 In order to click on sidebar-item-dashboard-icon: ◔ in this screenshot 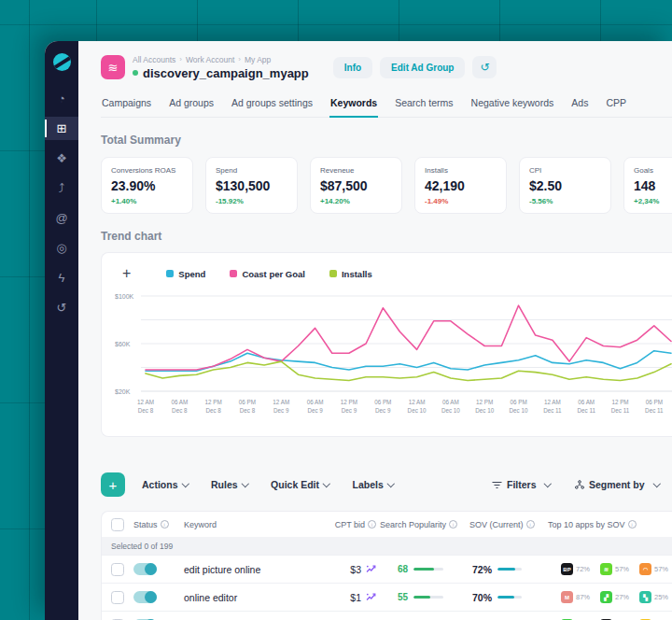, I will do `click(62, 99)`.